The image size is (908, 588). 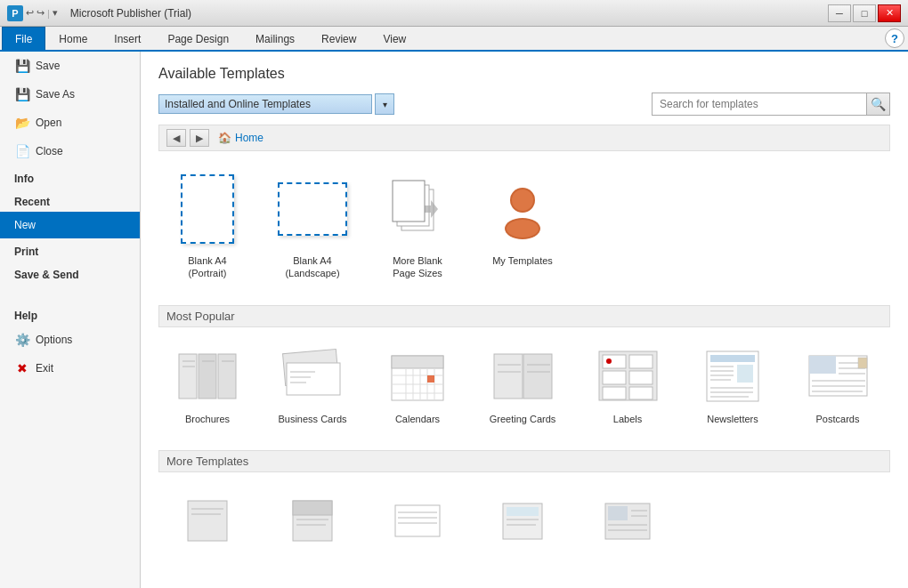 What do you see at coordinates (22, 66) in the screenshot?
I see `save-icon: 💾` at bounding box center [22, 66].